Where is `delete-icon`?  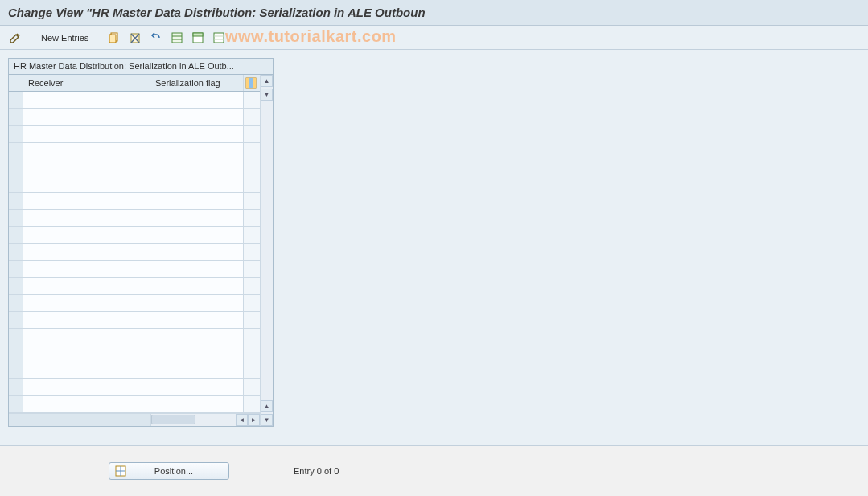
delete-icon is located at coordinates (135, 38).